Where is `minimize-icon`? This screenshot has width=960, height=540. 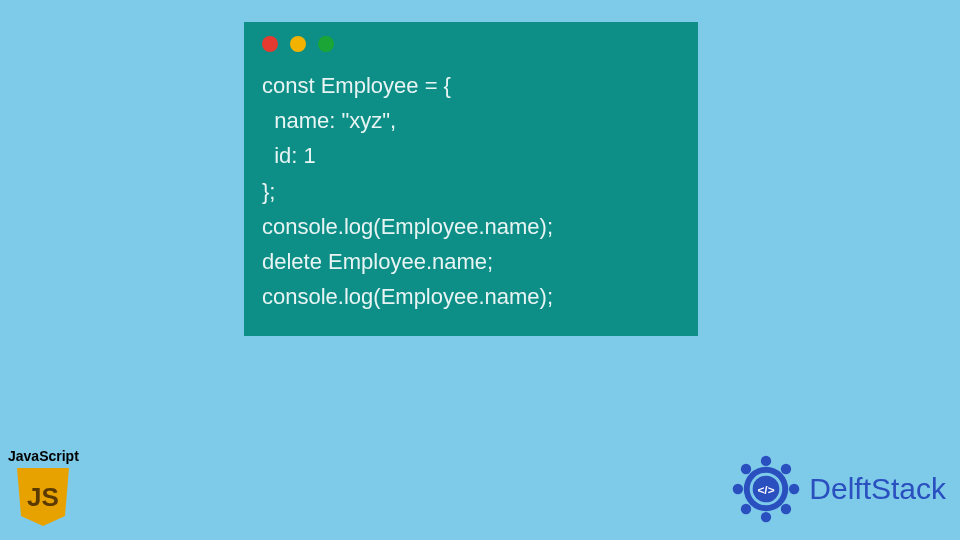
minimize-icon is located at coordinates (298, 44).